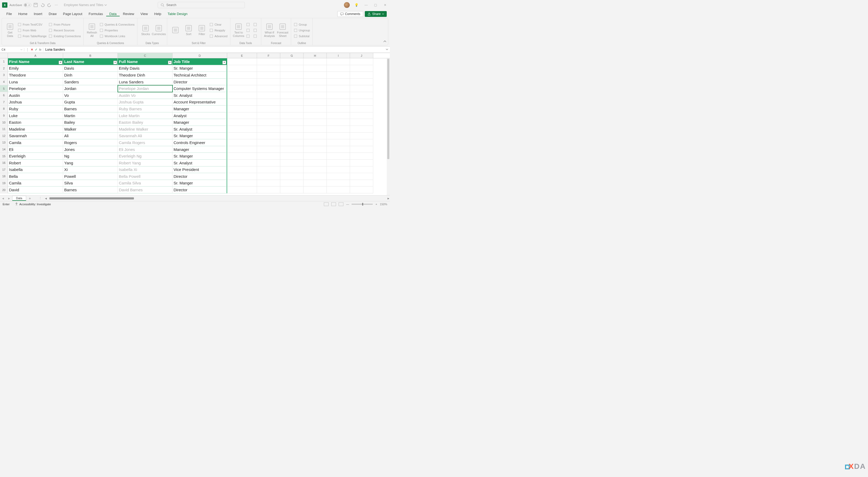 This screenshot has height=477, width=868. I want to click on hscroll-left: ◄, so click(46, 199).